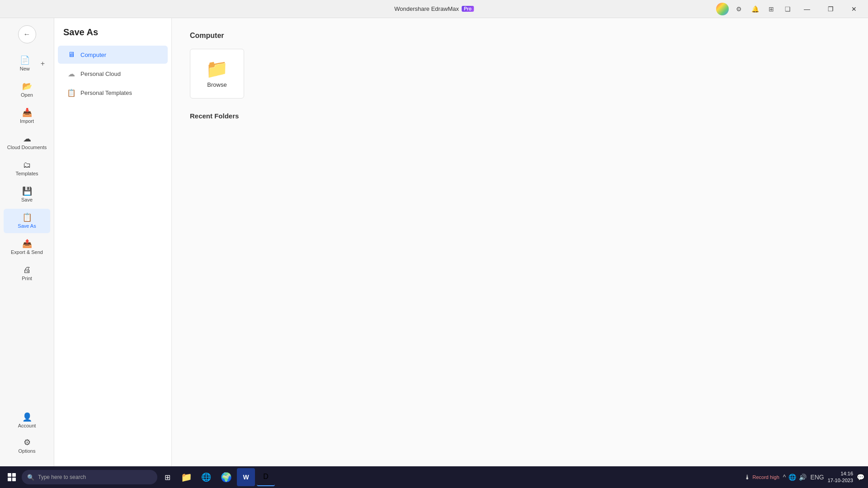 This screenshot has width=868, height=488. I want to click on record-high-label: Record high, so click(766, 477).